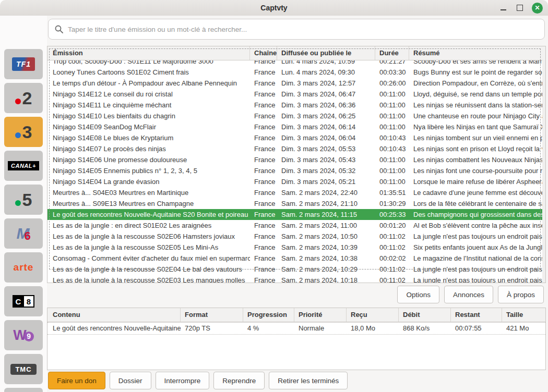 This screenshot has width=548, height=392. What do you see at coordinates (149, 149) in the screenshot?
I see `emission-cell: Ninjago S14E07 Le procès des ninjas` at bounding box center [149, 149].